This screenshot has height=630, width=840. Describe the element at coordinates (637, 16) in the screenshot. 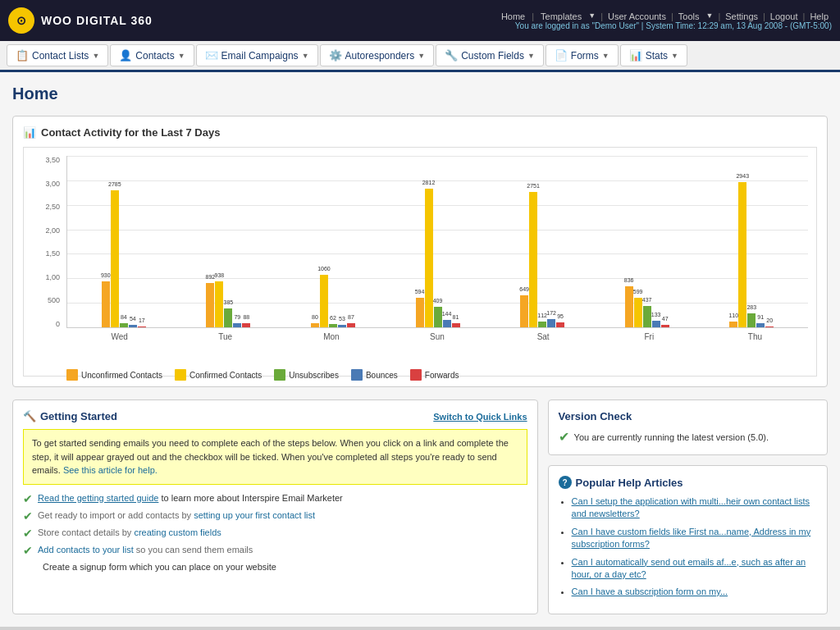

I see `nav-user-accounts: User Accounts` at that location.